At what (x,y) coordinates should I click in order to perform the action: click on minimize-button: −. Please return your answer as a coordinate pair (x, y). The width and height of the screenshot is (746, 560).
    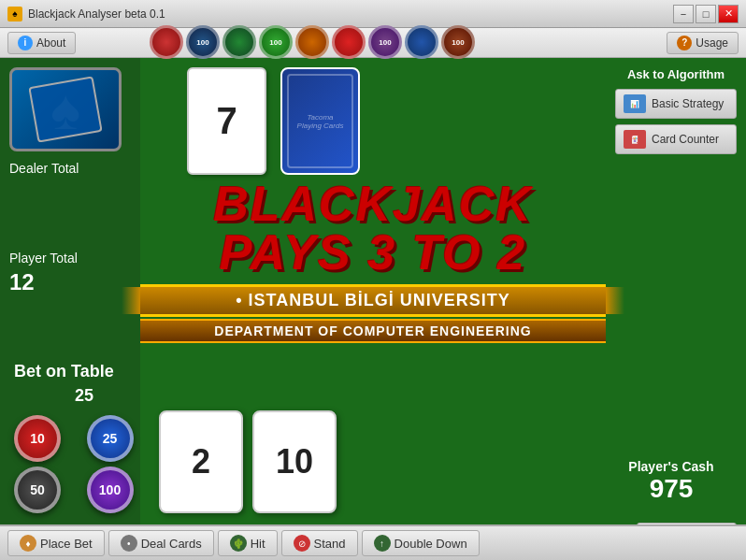
    Looking at the image, I should click on (683, 14).